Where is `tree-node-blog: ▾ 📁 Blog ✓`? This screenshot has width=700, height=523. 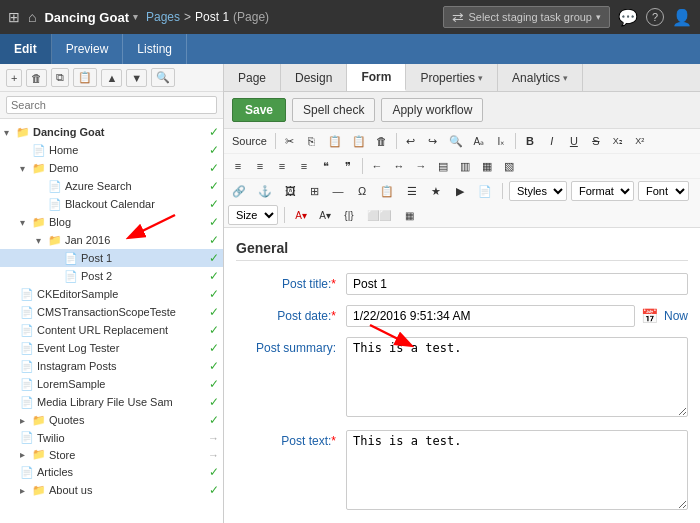 tree-node-blog: ▾ 📁 Blog ✓ is located at coordinates (112, 222).